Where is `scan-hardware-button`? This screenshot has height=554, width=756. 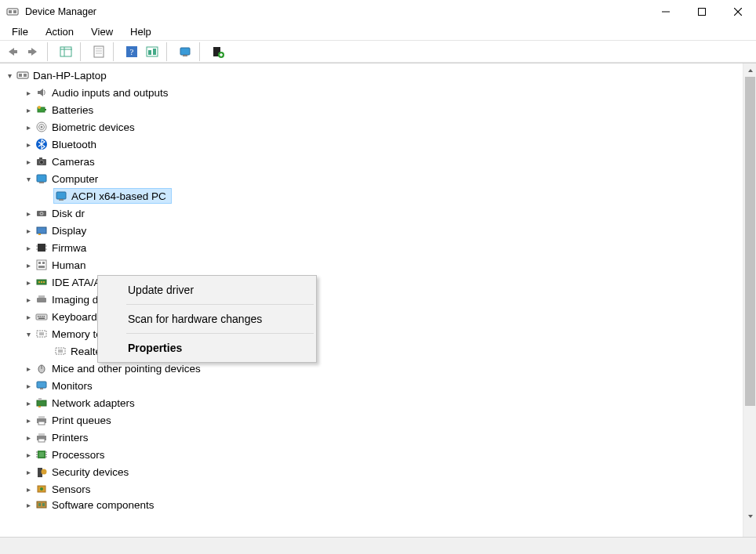
scan-hardware-button is located at coordinates (185, 52).